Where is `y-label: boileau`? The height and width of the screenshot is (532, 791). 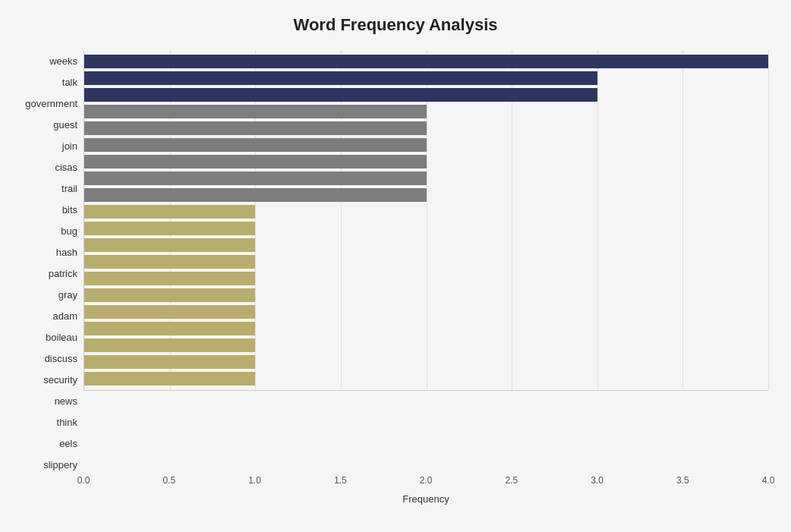 y-label: boileau is located at coordinates (61, 338).